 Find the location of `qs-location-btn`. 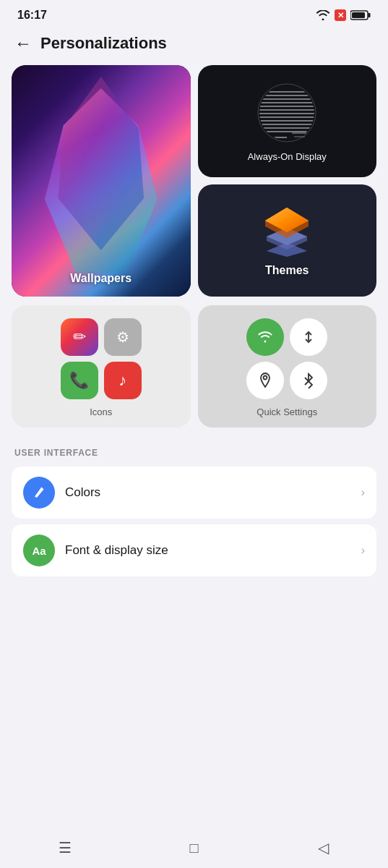

qs-location-btn is located at coordinates (265, 380).